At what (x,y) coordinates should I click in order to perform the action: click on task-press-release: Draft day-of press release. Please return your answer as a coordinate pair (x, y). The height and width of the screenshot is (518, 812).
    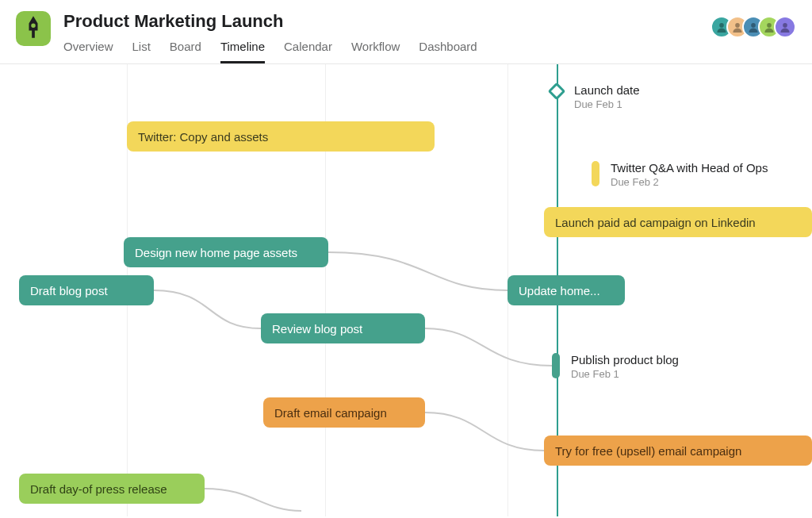
    Looking at the image, I should click on (112, 489).